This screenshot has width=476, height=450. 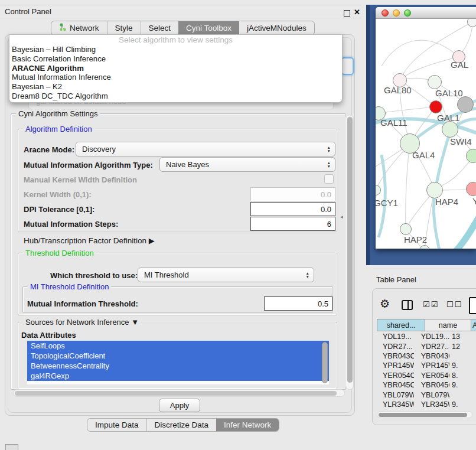 I want to click on which-threshold-value: MI Threshold, so click(x=167, y=275).